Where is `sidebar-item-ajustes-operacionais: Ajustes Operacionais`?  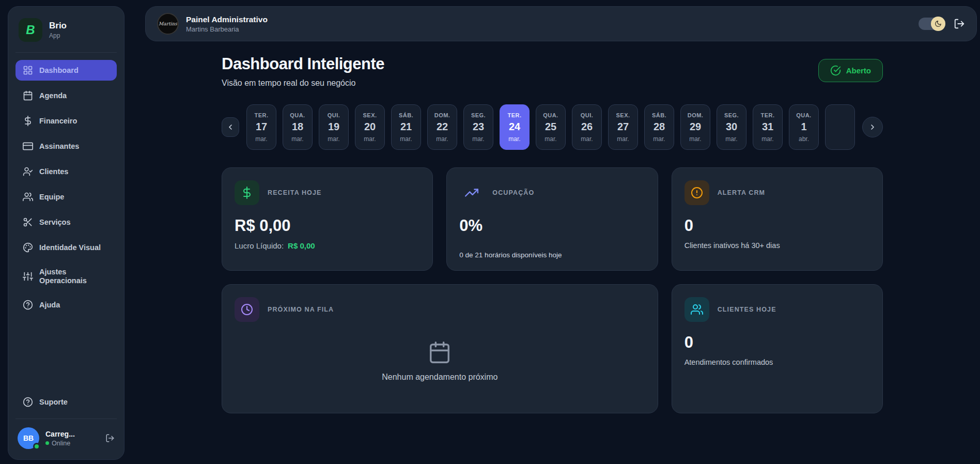 sidebar-item-ajustes-operacionais: Ajustes Operacionais is located at coordinates (66, 276).